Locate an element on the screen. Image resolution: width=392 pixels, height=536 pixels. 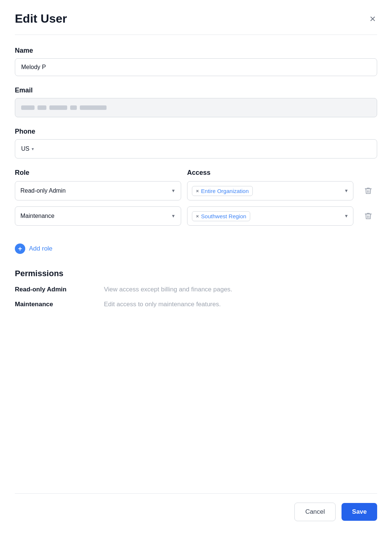
phone-input-wrapper: US ▼ is located at coordinates (196, 149).